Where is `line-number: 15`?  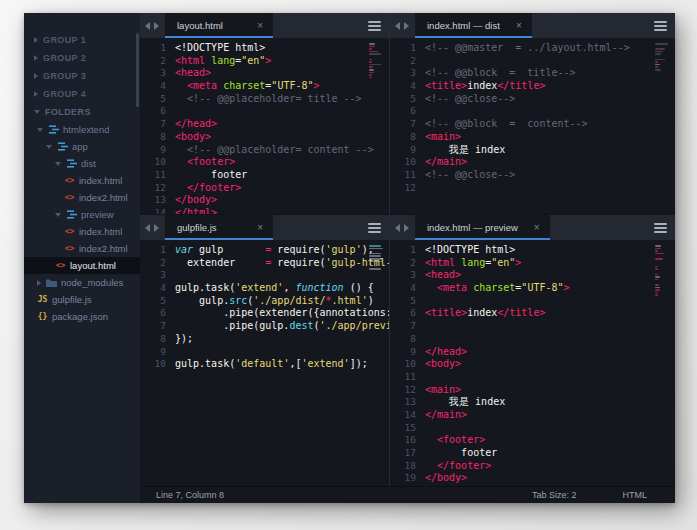
line-number: 15 is located at coordinates (403, 428).